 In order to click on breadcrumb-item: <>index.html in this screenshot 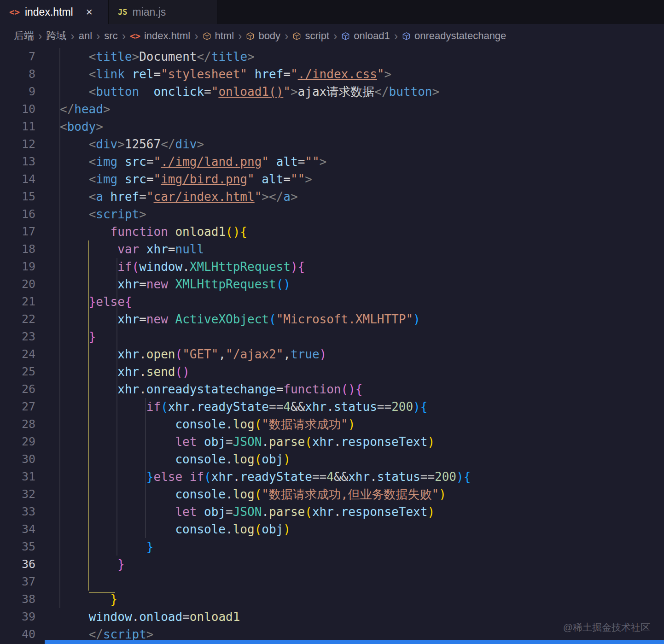, I will do `click(160, 36)`.